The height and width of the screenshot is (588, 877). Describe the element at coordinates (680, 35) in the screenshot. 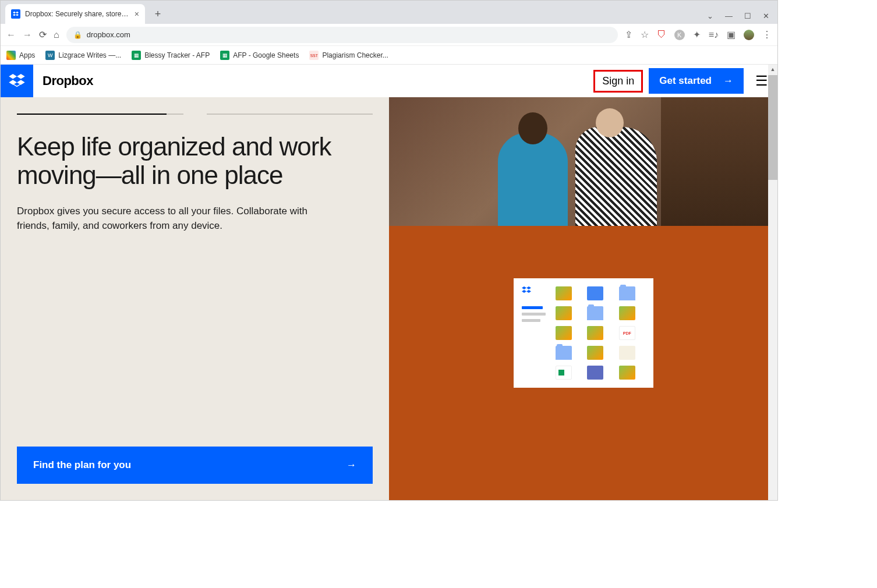

I see `profile-k-icon: K` at that location.